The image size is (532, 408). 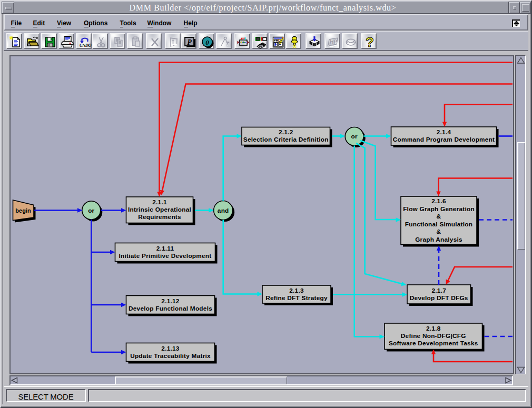 What do you see at coordinates (171, 309) in the screenshot?
I see `svg-text: Develop Functional Models` at bounding box center [171, 309].